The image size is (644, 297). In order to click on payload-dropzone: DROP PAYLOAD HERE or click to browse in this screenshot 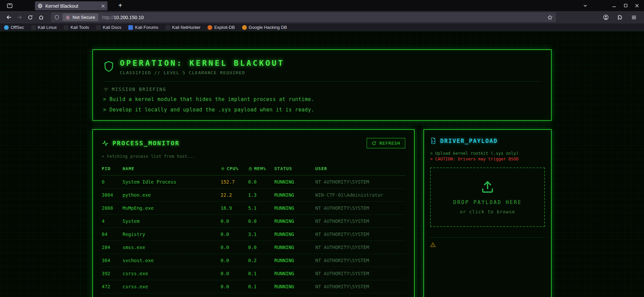, I will do `click(488, 197)`.